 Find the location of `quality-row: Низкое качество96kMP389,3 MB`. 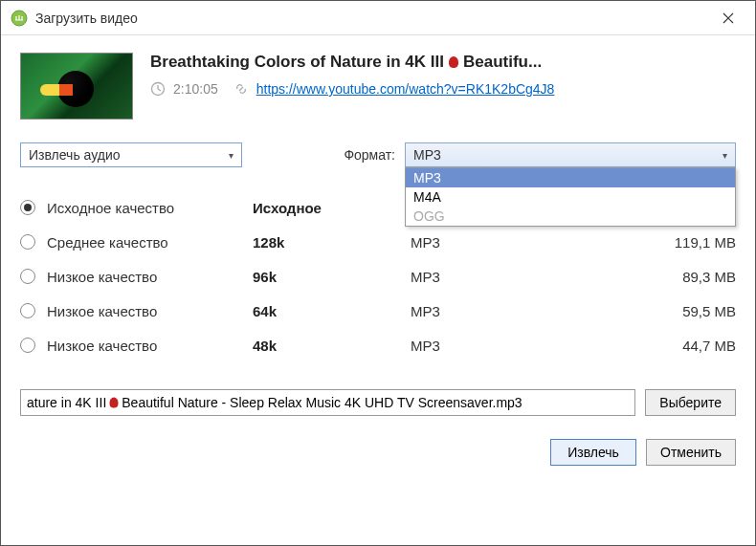

quality-row: Низкое качество96kMP389,3 MB is located at coordinates (378, 276).